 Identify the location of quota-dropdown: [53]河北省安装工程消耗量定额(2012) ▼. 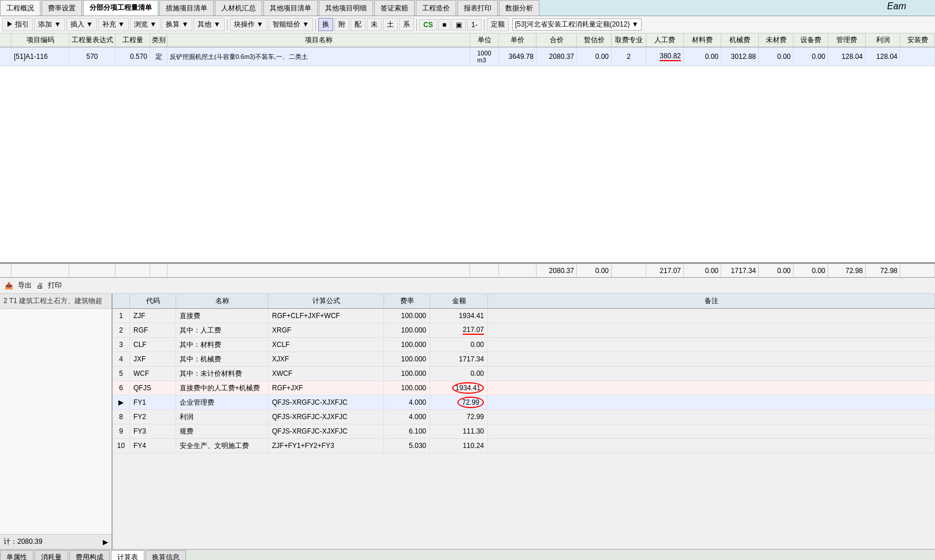
(577, 24).